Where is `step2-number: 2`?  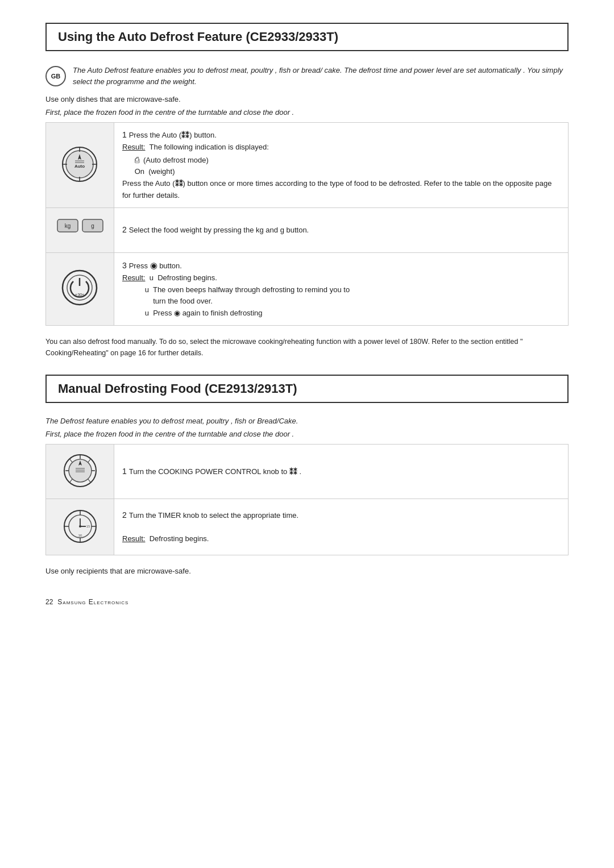
step2-number: 2 is located at coordinates (126, 230).